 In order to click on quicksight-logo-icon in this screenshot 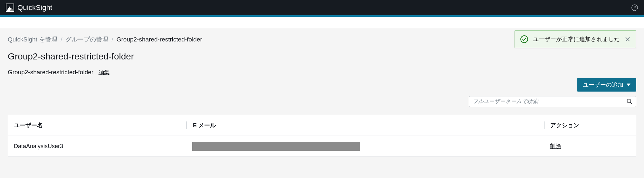, I will do `click(10, 8)`.